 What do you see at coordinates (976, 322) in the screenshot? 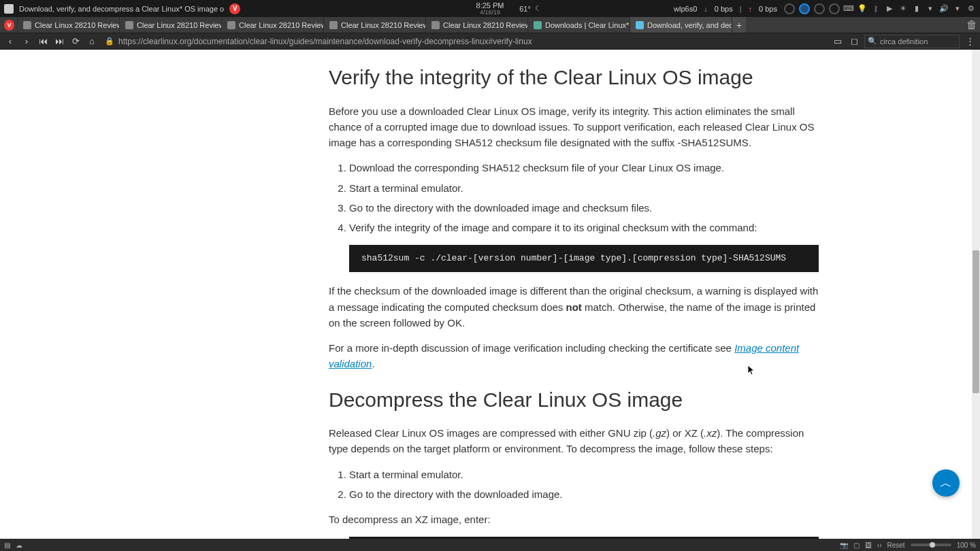
I see `scrollbar-thumb` at bounding box center [976, 322].